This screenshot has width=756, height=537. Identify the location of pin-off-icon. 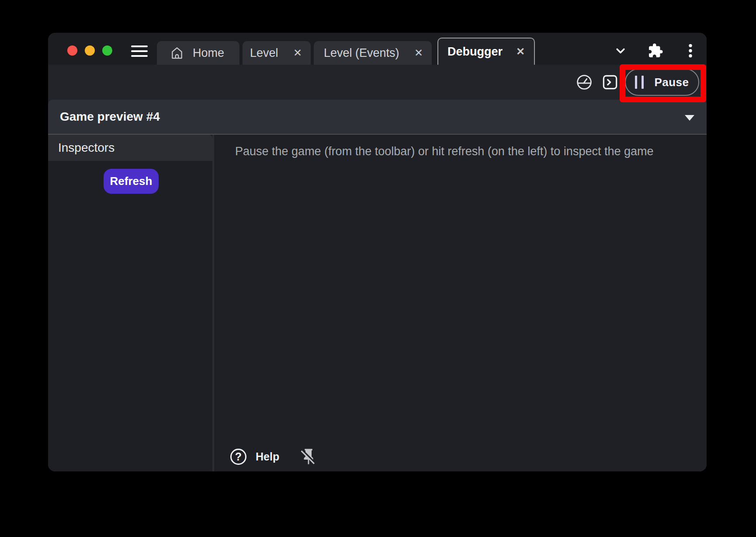
(309, 457).